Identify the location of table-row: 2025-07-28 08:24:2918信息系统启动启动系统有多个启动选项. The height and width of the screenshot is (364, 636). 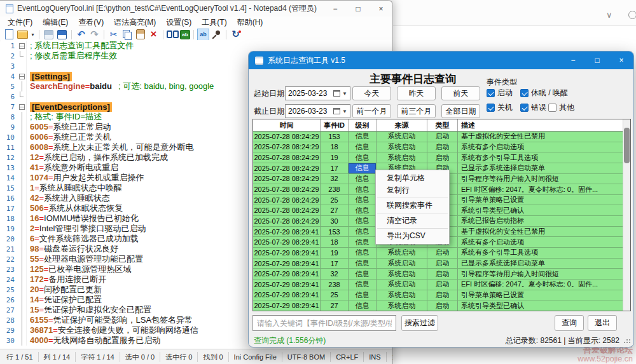
(438, 147).